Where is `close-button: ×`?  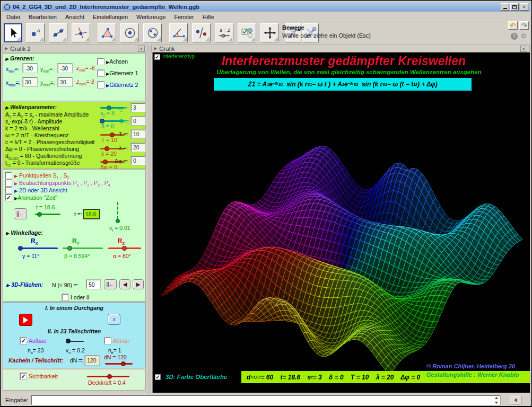 close-button: × is located at coordinates (524, 7).